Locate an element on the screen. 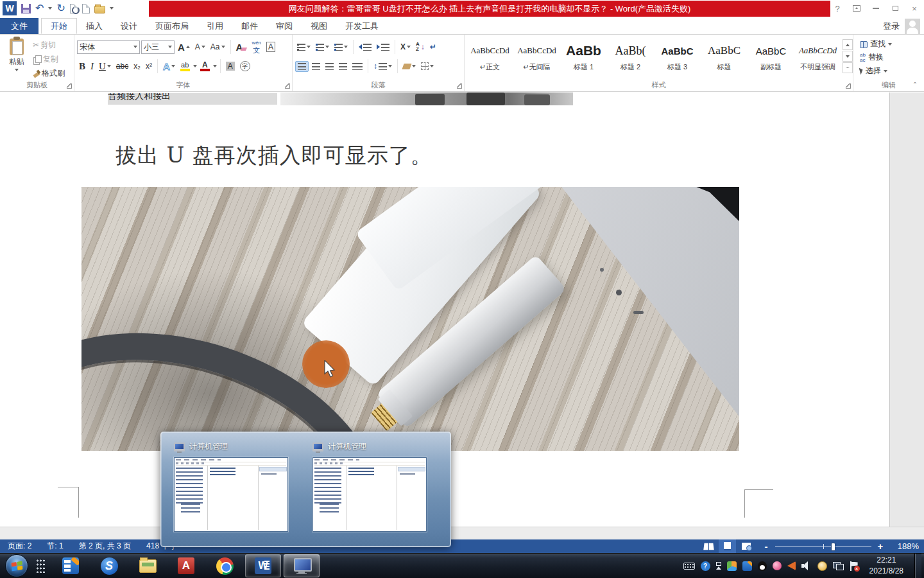 Image resolution: width=924 pixels, height=578 pixels. underline-button: U is located at coordinates (105, 67).